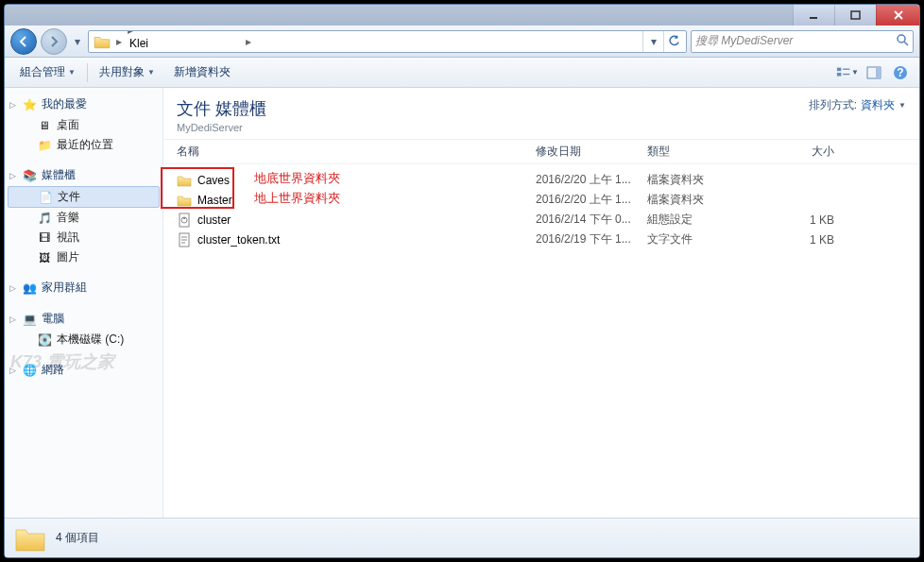  I want to click on view-button: ▼, so click(847, 73).